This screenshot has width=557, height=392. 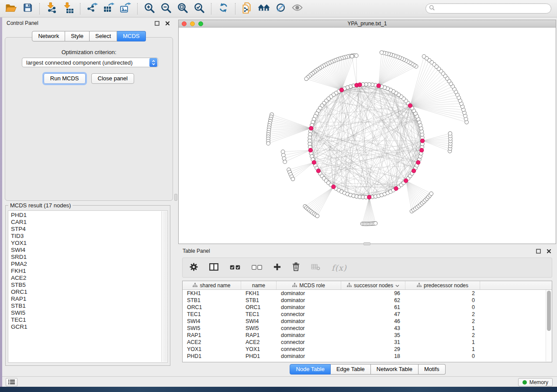 What do you see at coordinates (296, 268) in the screenshot?
I see `delete-columns-button` at bounding box center [296, 268].